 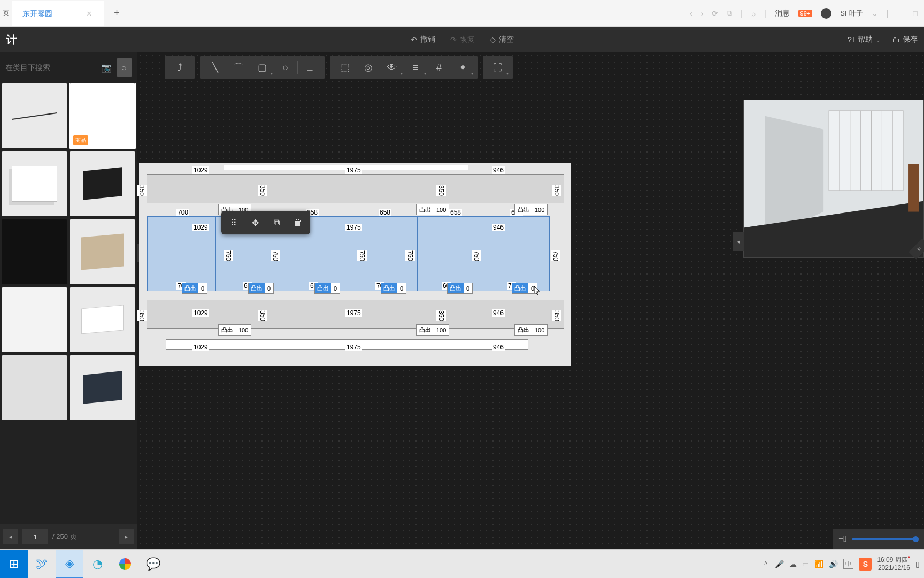 What do you see at coordinates (125, 564) in the screenshot?
I see `taskbar-app` at bounding box center [125, 564].